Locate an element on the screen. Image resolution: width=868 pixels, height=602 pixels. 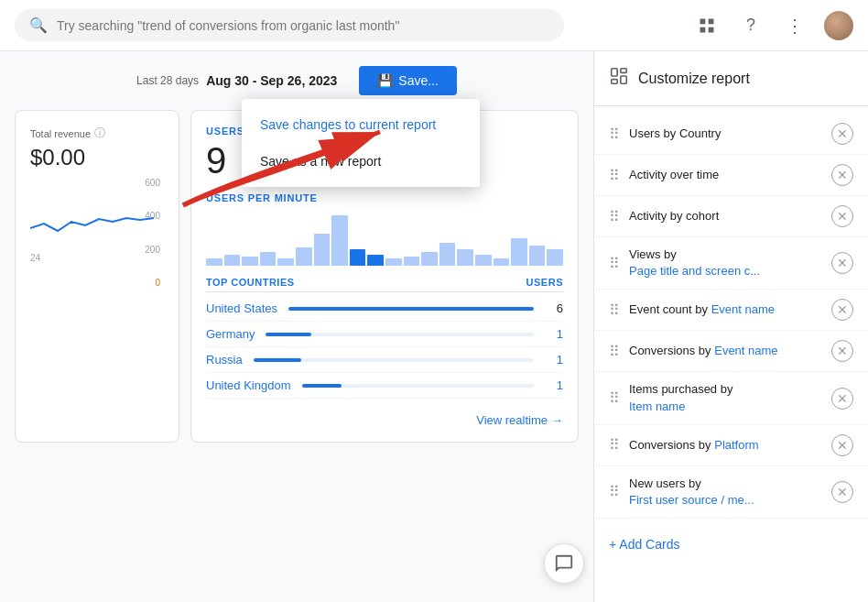
help-icon: ? is located at coordinates (751, 26).